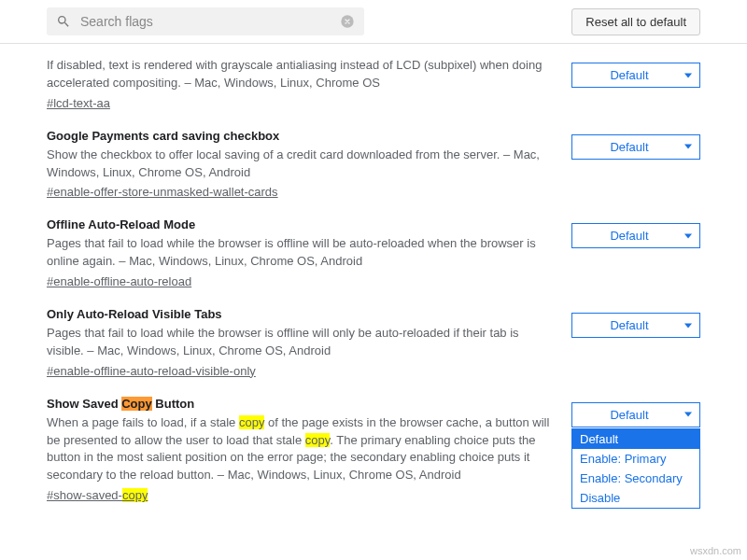 The width and height of the screenshot is (747, 560). Describe the element at coordinates (84, 495) in the screenshot. I see `flag-id-text: #show-saved-` at that location.